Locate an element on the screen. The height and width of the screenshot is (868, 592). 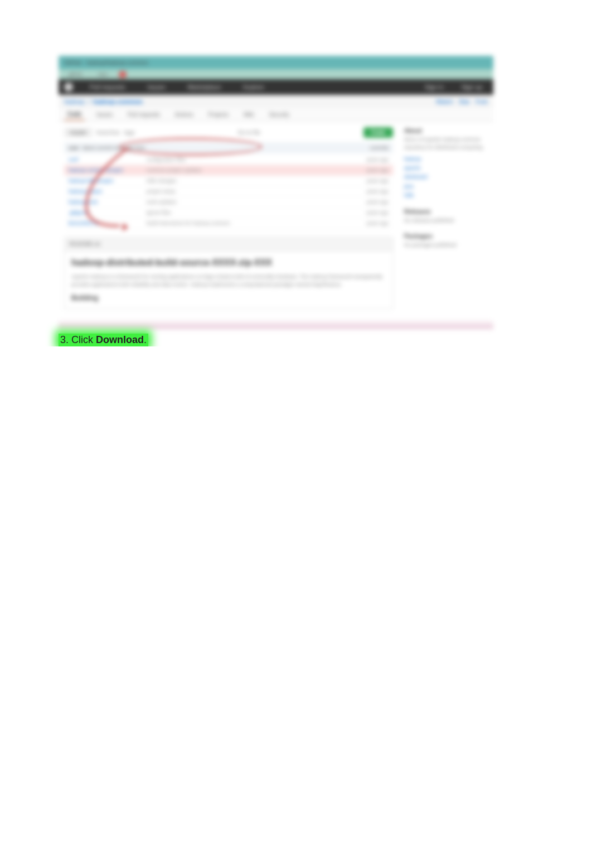
about-text: Mirror of Apache Hadoop common repositor… is located at coordinates (446, 144).